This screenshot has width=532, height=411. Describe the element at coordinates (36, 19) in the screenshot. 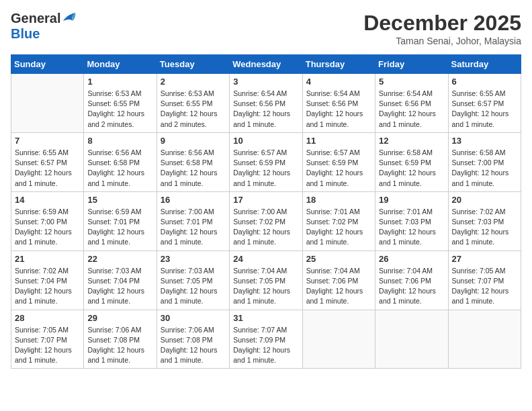

I see `logo-general: General` at that location.